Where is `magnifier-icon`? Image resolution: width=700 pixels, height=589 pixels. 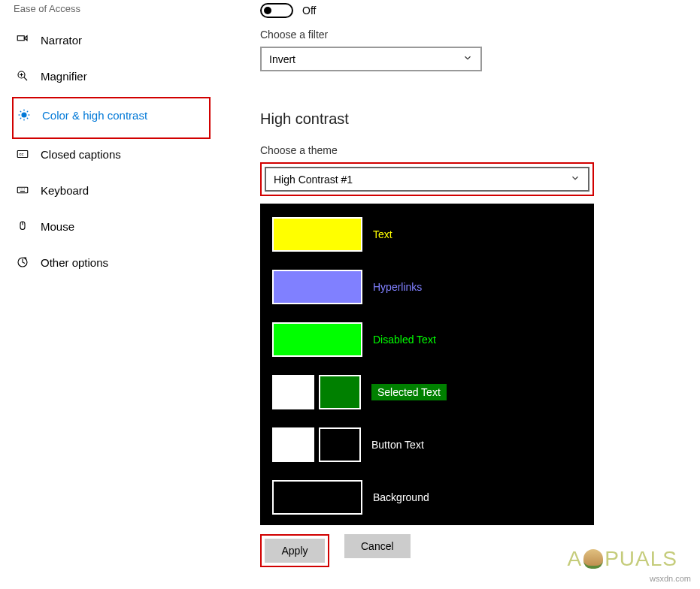 magnifier-icon is located at coordinates (23, 76).